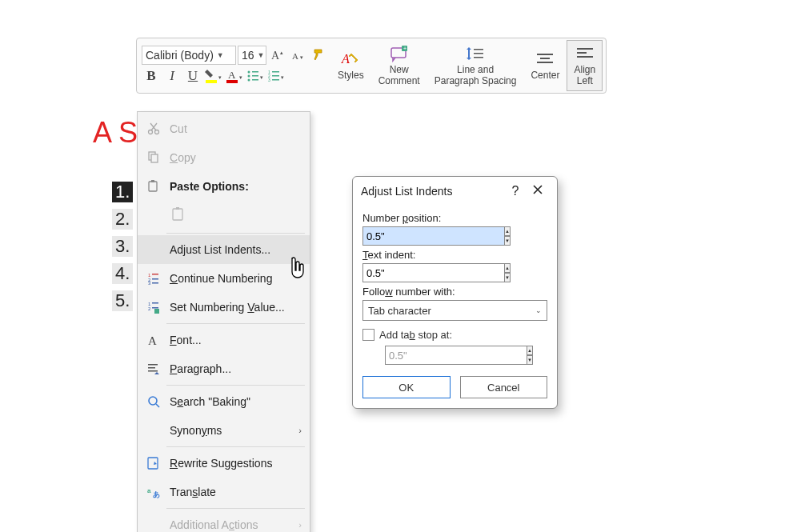  I want to click on adjust-list-indents-dialog: Adjust List Indents ? Number position: ▲…, so click(455, 293).